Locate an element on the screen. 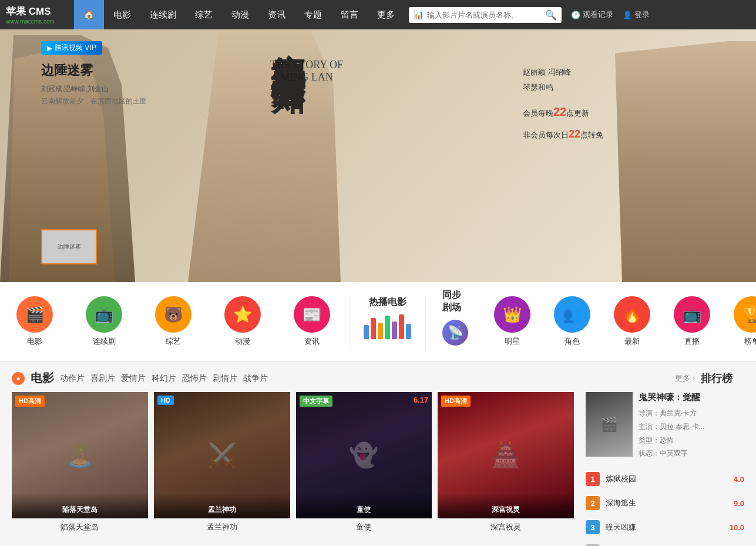 The width and height of the screenshot is (756, 546). search-input is located at coordinates (484, 15).